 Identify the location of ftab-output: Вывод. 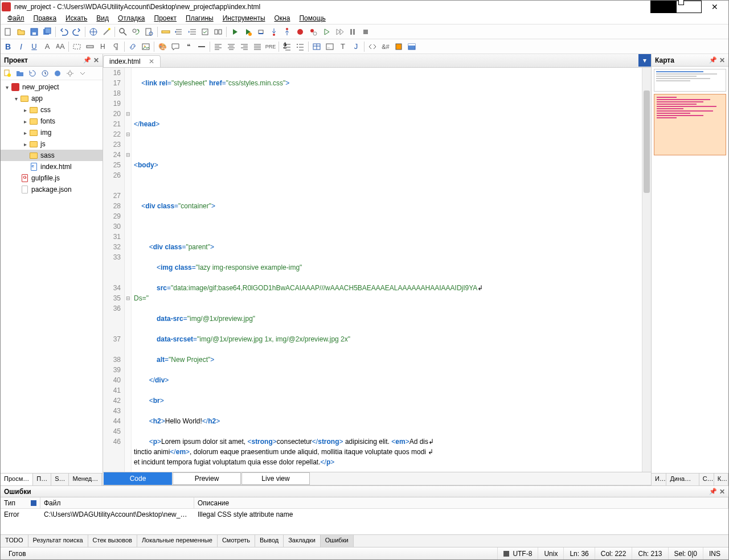
(269, 541).